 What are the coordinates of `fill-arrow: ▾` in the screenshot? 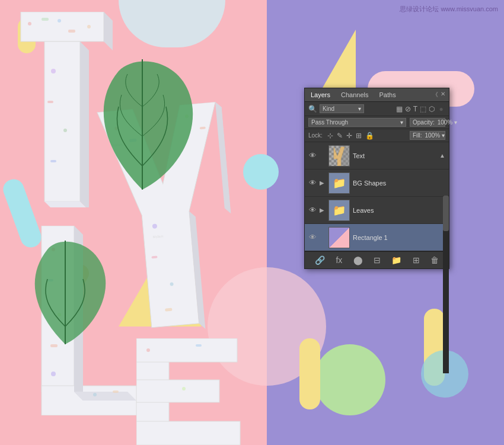 It's located at (444, 135).